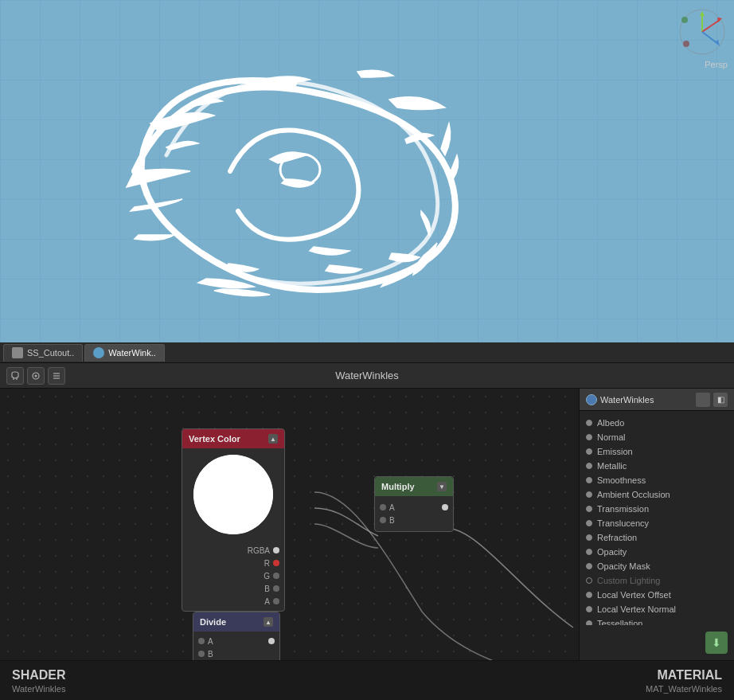 The image size is (734, 700). I want to click on divide-port-a-dot, so click(201, 641).